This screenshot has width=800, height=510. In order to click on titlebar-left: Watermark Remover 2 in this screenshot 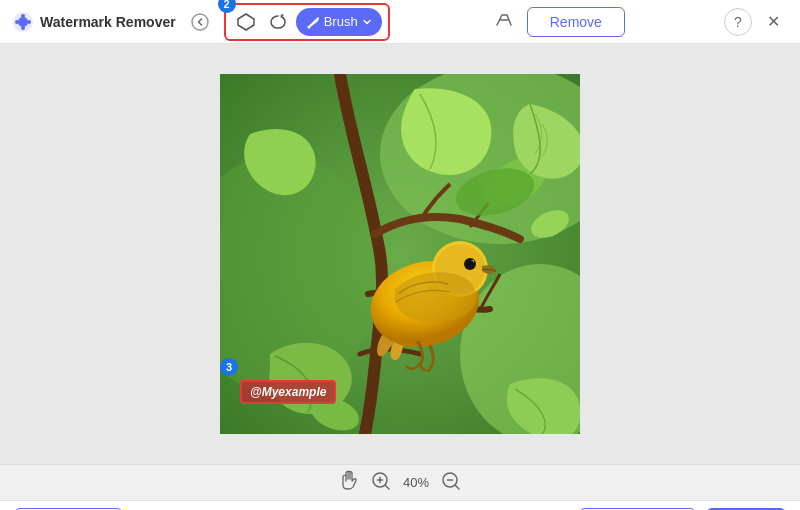, I will do `click(201, 22)`.